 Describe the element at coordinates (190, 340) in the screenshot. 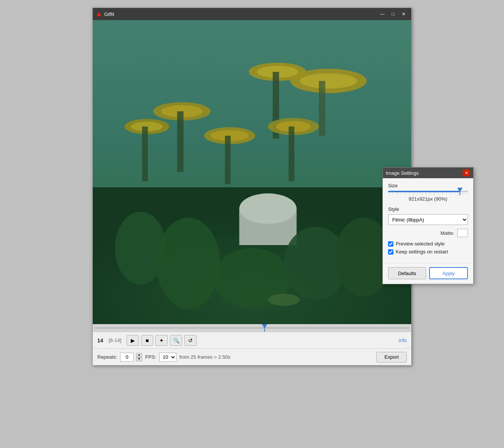

I see `loop-icon: ↺` at that location.